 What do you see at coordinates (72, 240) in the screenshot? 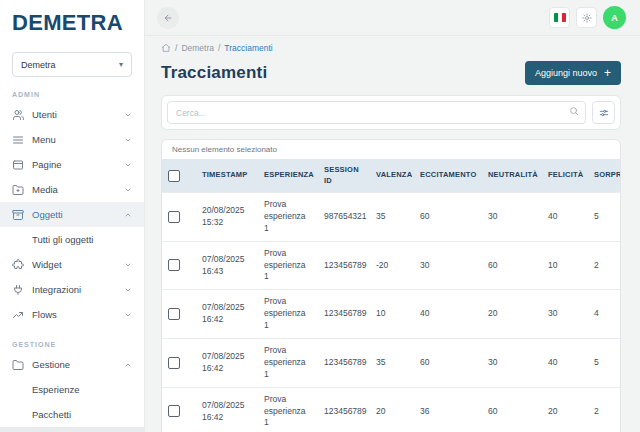
I see `sidebar-subitem-tutti-gli-oggetti: Tutti gli oggetti` at bounding box center [72, 240].